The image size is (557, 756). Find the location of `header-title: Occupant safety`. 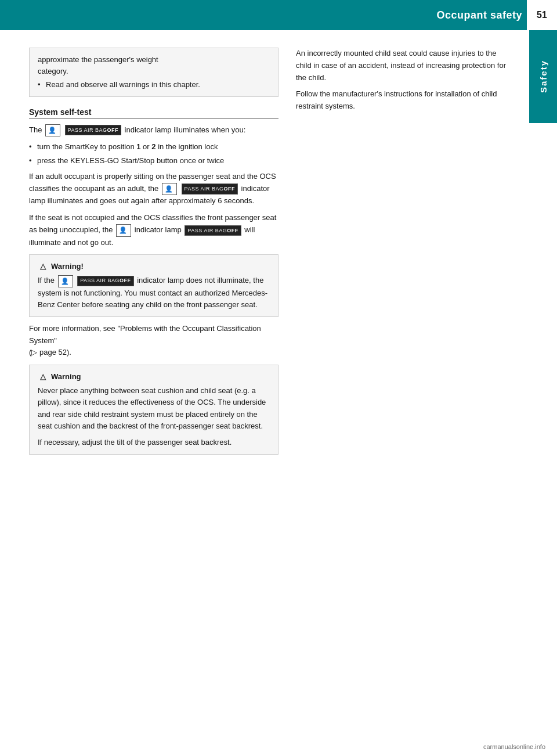

header-title: Occupant safety is located at coordinates (479, 15).